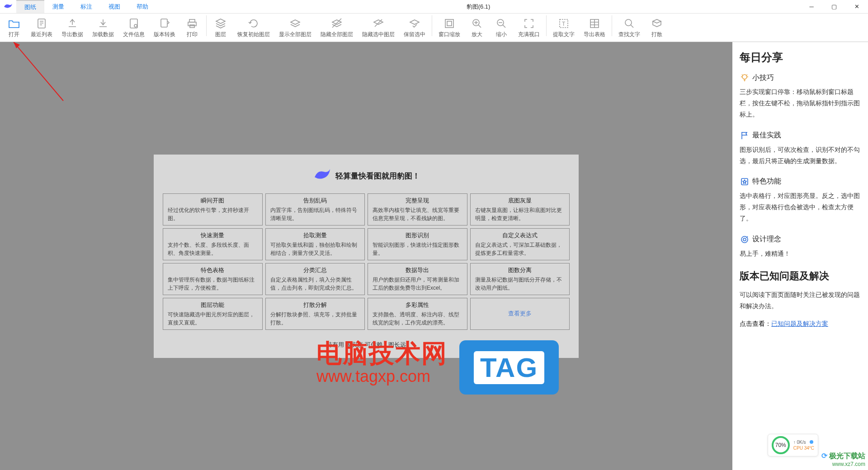  What do you see at coordinates (192, 28) in the screenshot?
I see `ribbon-print: 打印` at bounding box center [192, 28].